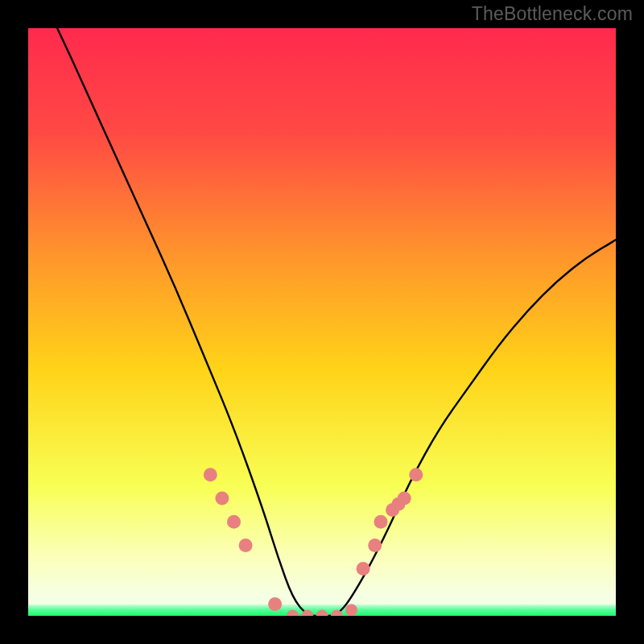  Describe the element at coordinates (552, 14) in the screenshot. I see `watermark-text: TheBottleneck.com` at that location.